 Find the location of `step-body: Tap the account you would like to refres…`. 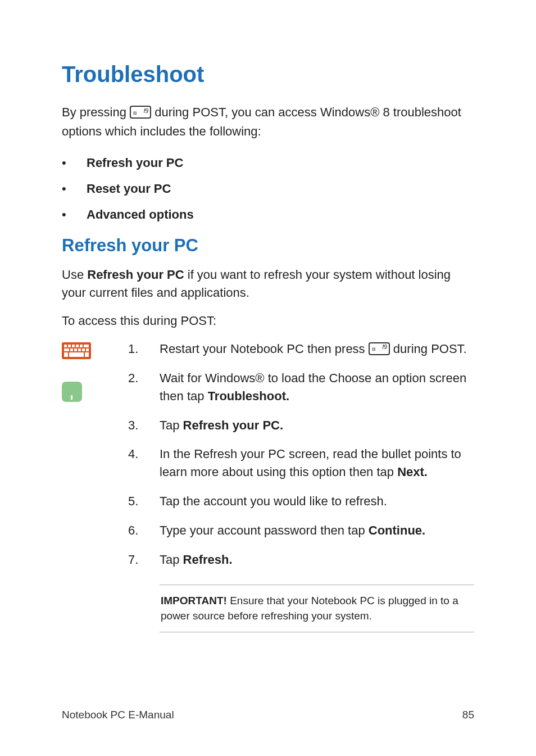

step-body: Tap the account you would like to refres… is located at coordinates (317, 501).